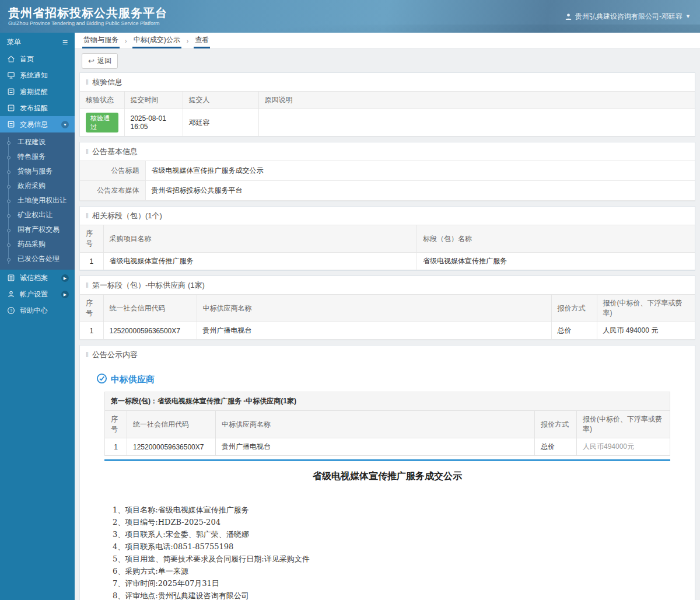  What do you see at coordinates (420, 171) in the screenshot?
I see `field-value: 省级电视媒体宣传推广服务成交公示` at bounding box center [420, 171].